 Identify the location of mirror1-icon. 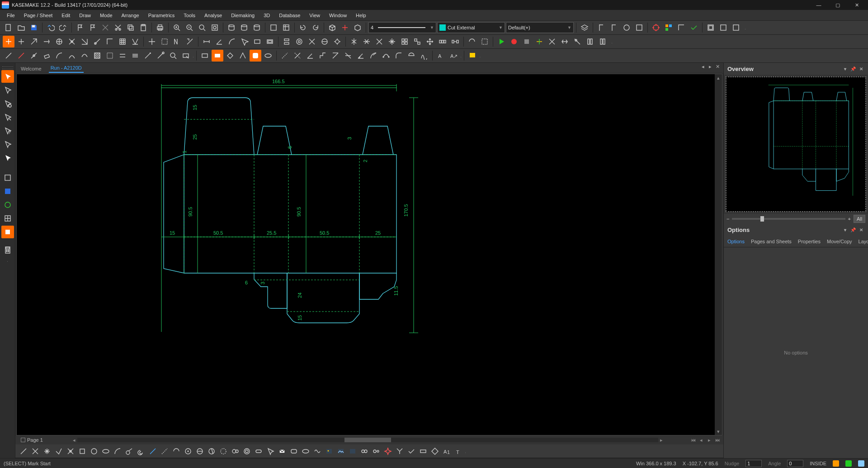
(354, 42).